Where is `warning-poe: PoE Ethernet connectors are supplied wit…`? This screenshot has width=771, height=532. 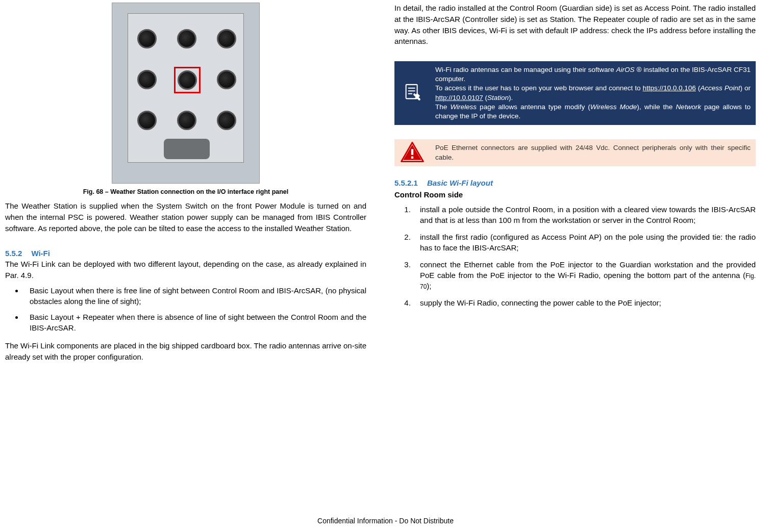 warning-poe: PoE Ethernet connectors are supplied wit… is located at coordinates (575, 153).